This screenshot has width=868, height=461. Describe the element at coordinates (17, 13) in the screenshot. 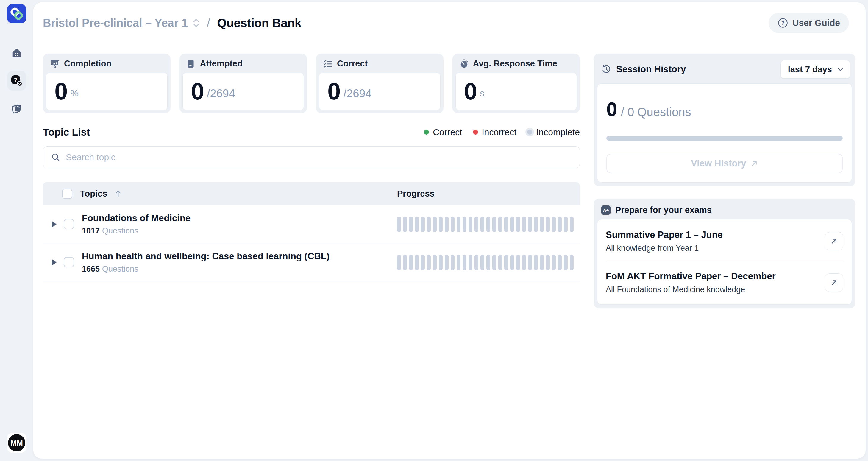

I see `logo-links-icon` at that location.